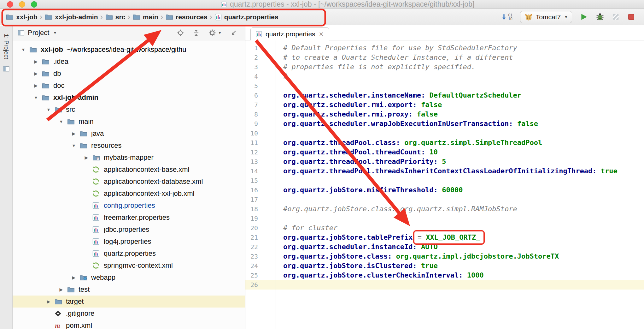 The width and height of the screenshot is (644, 329). What do you see at coordinates (600, 17) in the screenshot?
I see `debug-button` at bounding box center [600, 17].